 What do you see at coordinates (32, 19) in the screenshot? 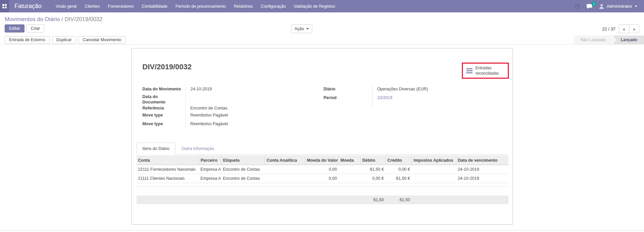
I see `breadcrumb-parent-link: Movimentos do Diário` at bounding box center [32, 19].